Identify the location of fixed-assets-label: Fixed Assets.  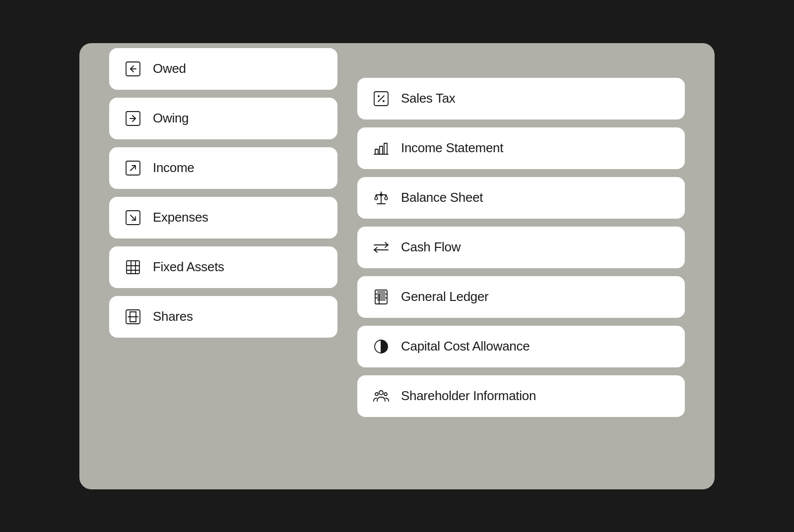
(189, 267).